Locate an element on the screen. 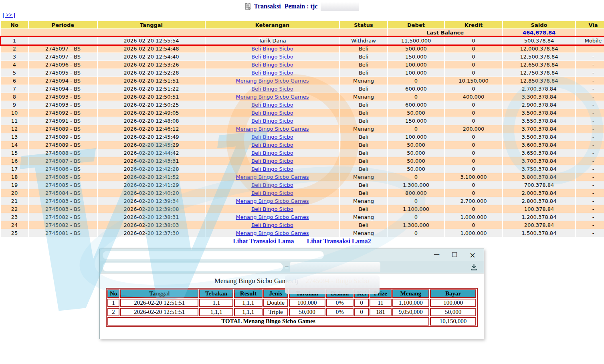  transaction-row: 32745097 - BS2026-02-20 12:54:40Beli Bin… is located at coordinates (302, 57).